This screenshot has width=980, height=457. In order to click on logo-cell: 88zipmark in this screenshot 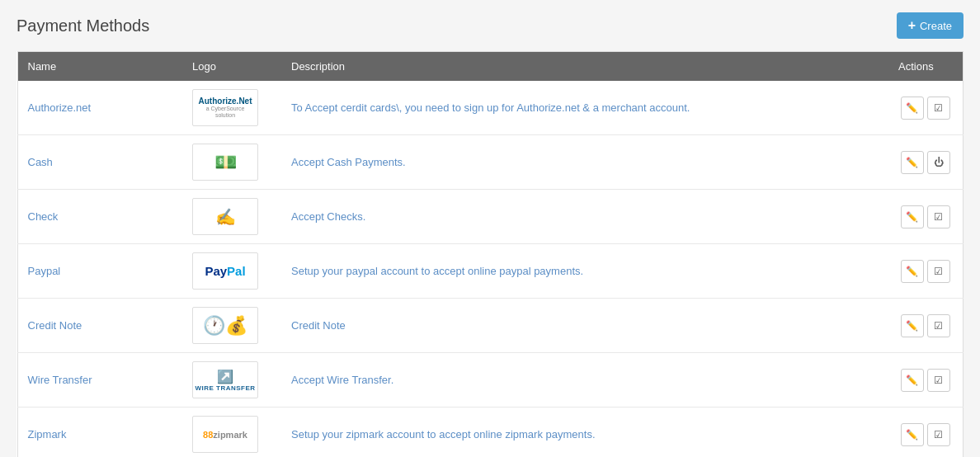, I will do `click(232, 432)`.